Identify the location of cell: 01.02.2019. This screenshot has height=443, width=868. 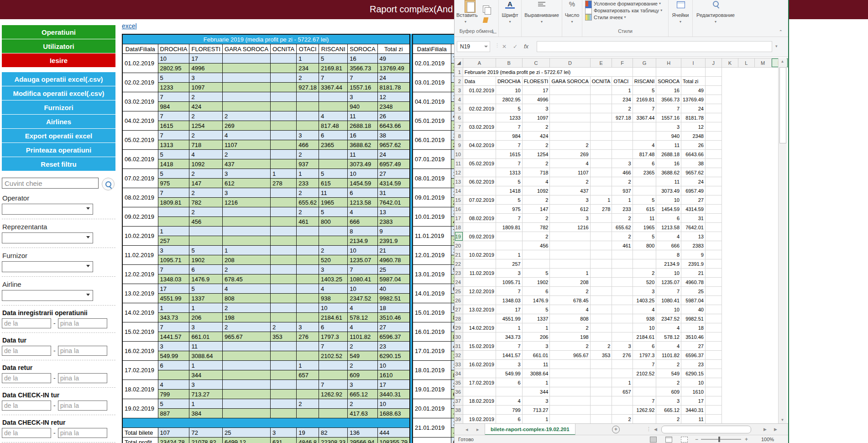
(479, 90).